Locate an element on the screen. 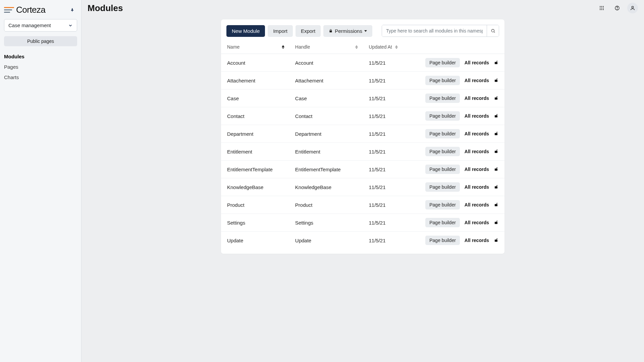 This screenshot has height=362, width=644. table-row: AccountAccount11/5/21Page builderAll rec… is located at coordinates (363, 63).